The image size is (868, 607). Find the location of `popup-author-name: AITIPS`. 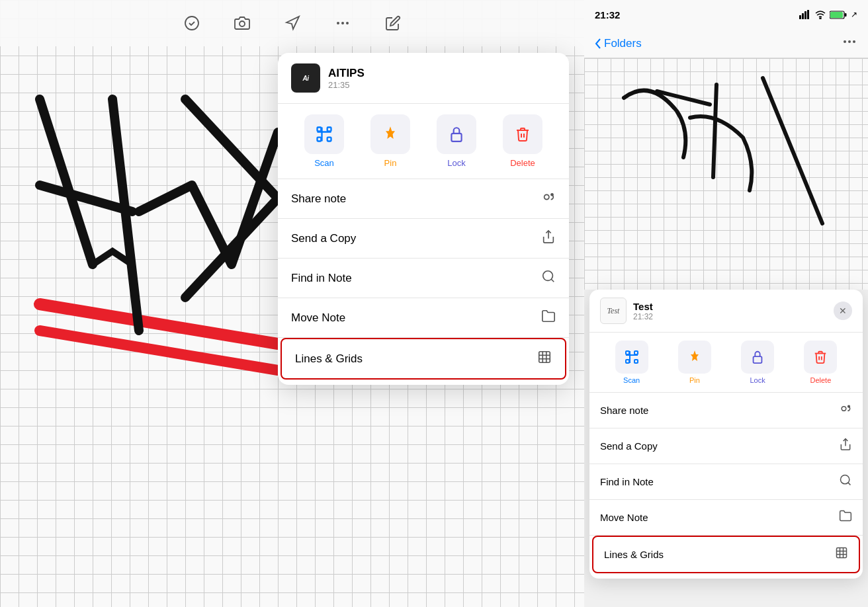

popup-author-name: AITIPS is located at coordinates (347, 73).